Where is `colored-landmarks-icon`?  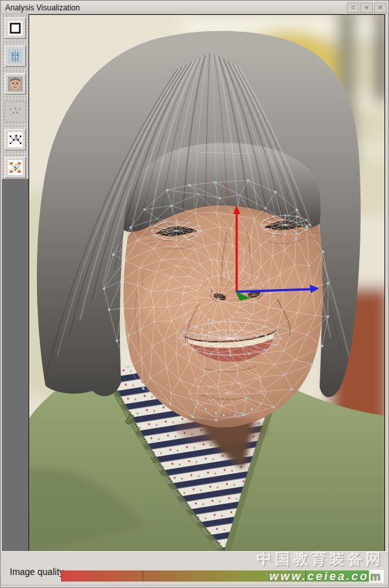
colored-landmarks-icon is located at coordinates (16, 167).